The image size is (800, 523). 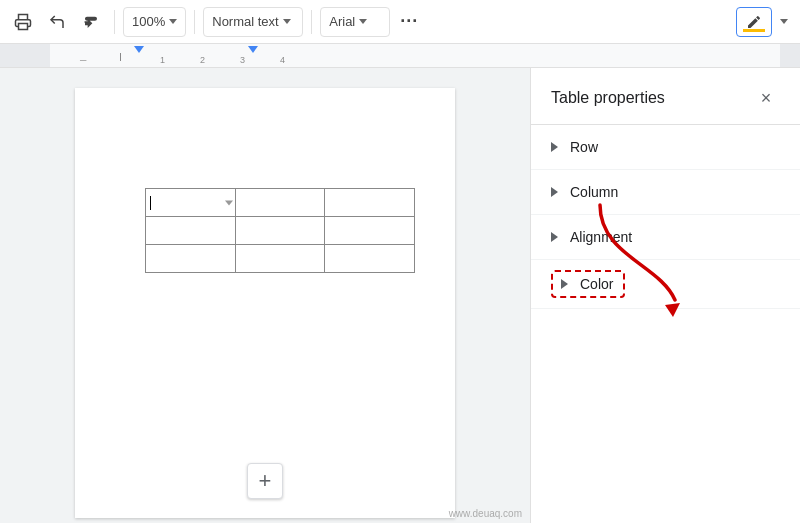 I want to click on color-expand-icon, so click(x=564, y=284).